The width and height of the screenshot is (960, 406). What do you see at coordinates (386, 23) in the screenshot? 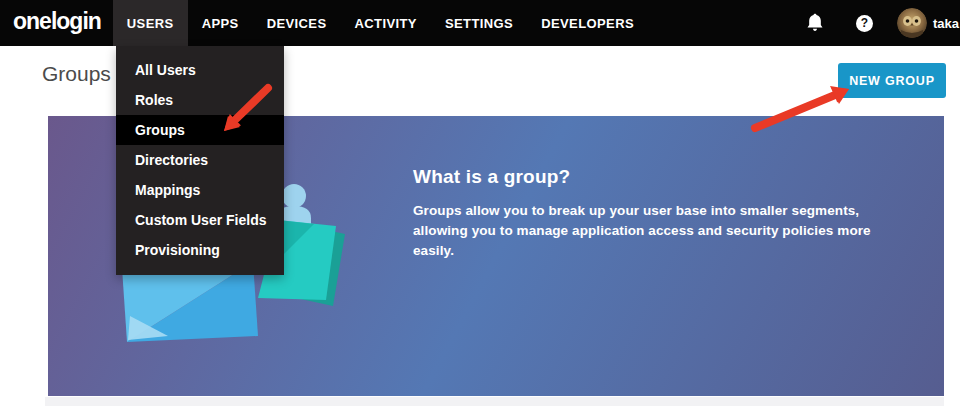
I see `nav-tab-activity: ACTIVITY` at bounding box center [386, 23].